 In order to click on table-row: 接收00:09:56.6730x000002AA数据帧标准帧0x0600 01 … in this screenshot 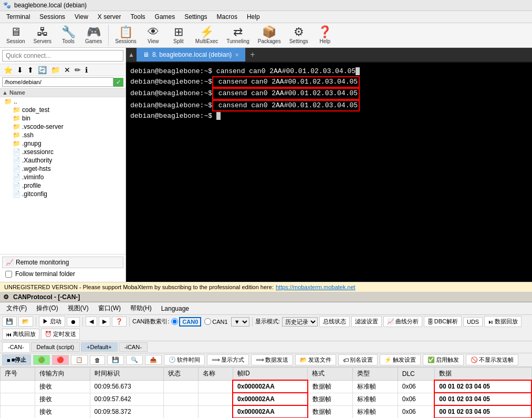, I will do `click(266, 386)`.